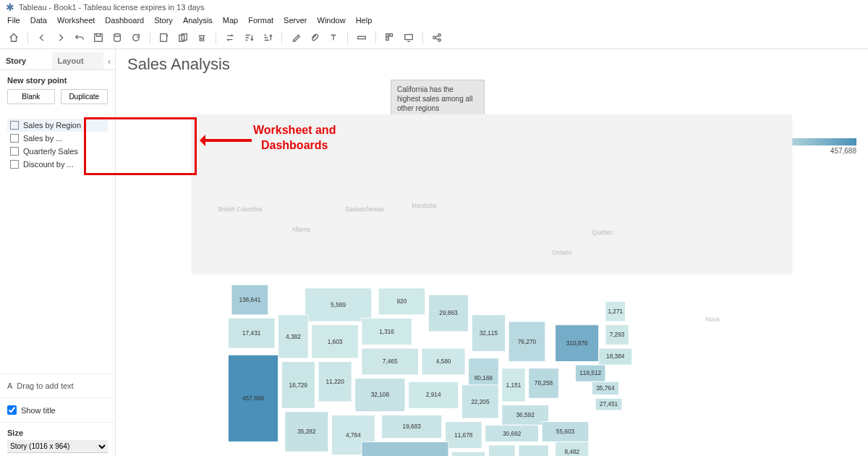  I want to click on sheet-item-discount-by: Discount by ..., so click(58, 164).